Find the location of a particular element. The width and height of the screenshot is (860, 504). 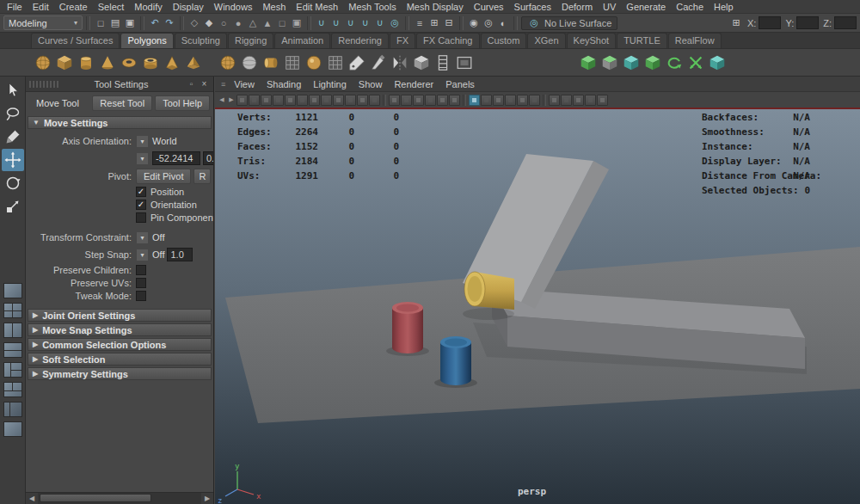

file-save-button: ▣ is located at coordinates (130, 23).